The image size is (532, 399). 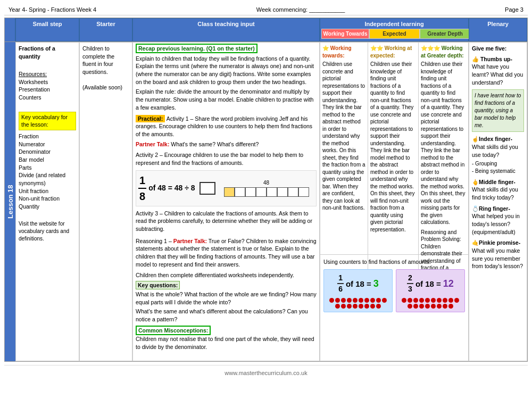 What do you see at coordinates (344, 136) in the screenshot?
I see `working-towards-text: Children use concrete and pictorial repr…` at bounding box center [344, 136].